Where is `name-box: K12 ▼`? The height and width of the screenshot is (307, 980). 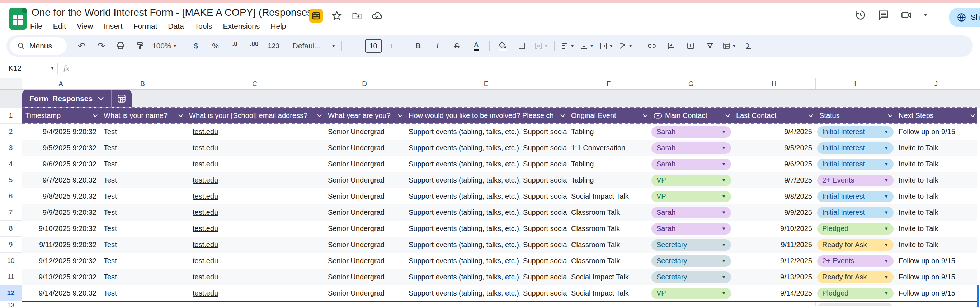 name-box: K12 ▼ is located at coordinates (27, 68).